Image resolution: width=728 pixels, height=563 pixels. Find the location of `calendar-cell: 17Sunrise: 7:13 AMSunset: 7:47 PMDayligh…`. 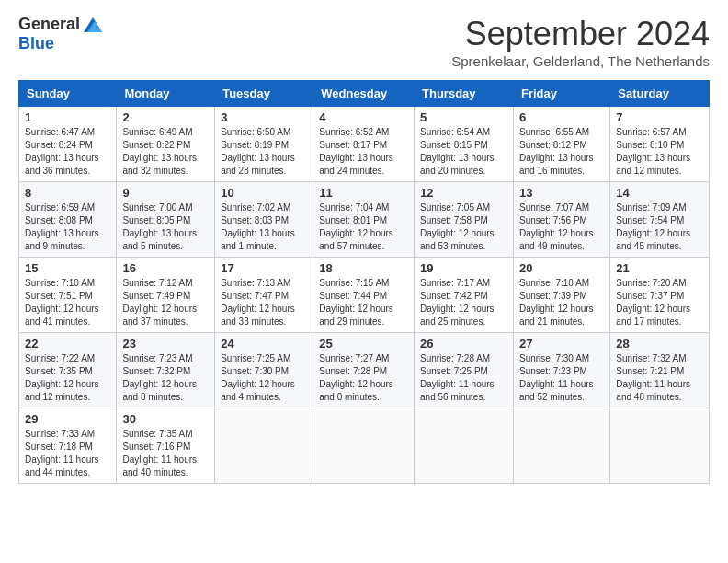

calendar-cell: 17Sunrise: 7:13 AMSunset: 7:47 PMDayligh… is located at coordinates (265, 295).